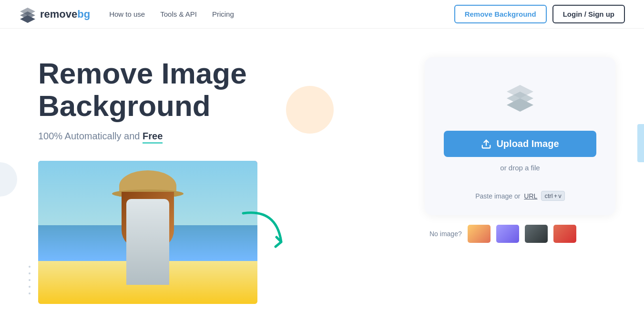 The width and height of the screenshot is (644, 313). Describe the element at coordinates (520, 168) in the screenshot. I see `or-drop-label: or drop a file` at that location.